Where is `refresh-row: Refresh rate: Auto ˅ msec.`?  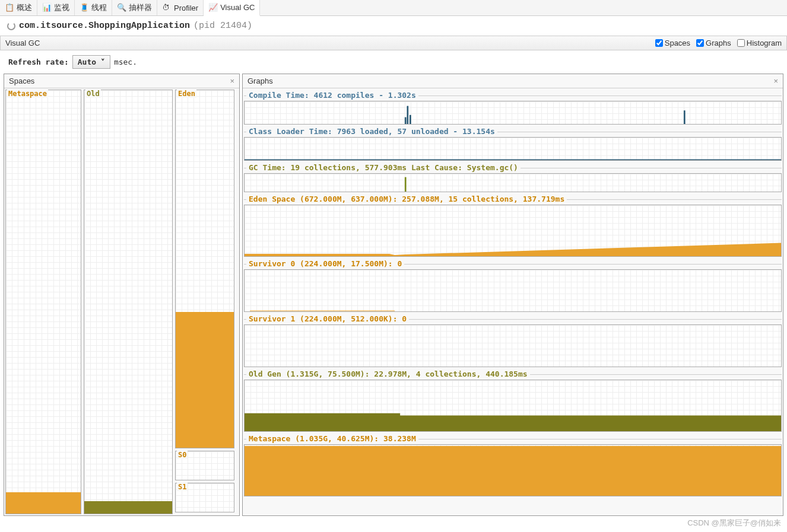
refresh-row: Refresh rate: Auto ˅ msec. is located at coordinates (394, 62).